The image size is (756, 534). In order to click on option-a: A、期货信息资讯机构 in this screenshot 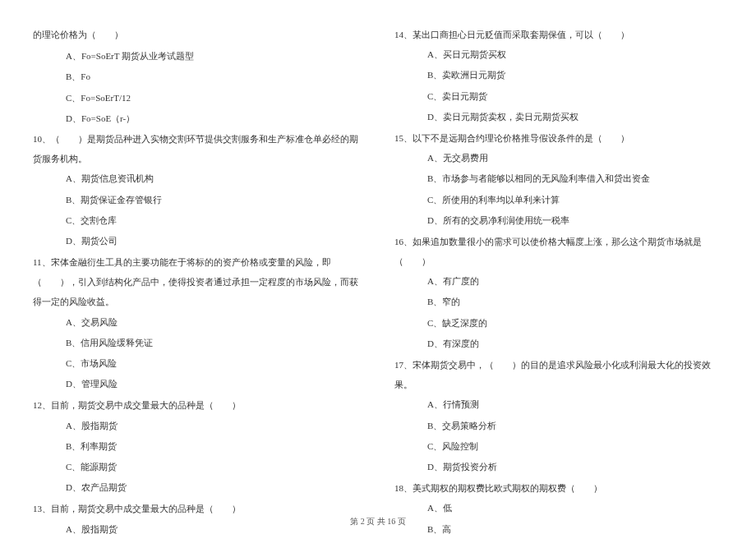, I will do `click(197, 178)`.